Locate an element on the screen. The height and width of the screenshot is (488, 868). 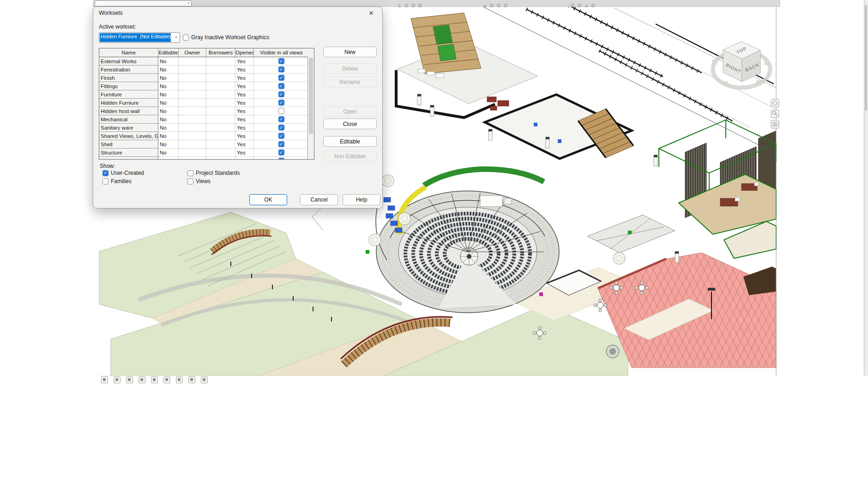
worksets-dialog: Worksets ✕ Active workset: Hidden Furniu… is located at coordinates (238, 107).